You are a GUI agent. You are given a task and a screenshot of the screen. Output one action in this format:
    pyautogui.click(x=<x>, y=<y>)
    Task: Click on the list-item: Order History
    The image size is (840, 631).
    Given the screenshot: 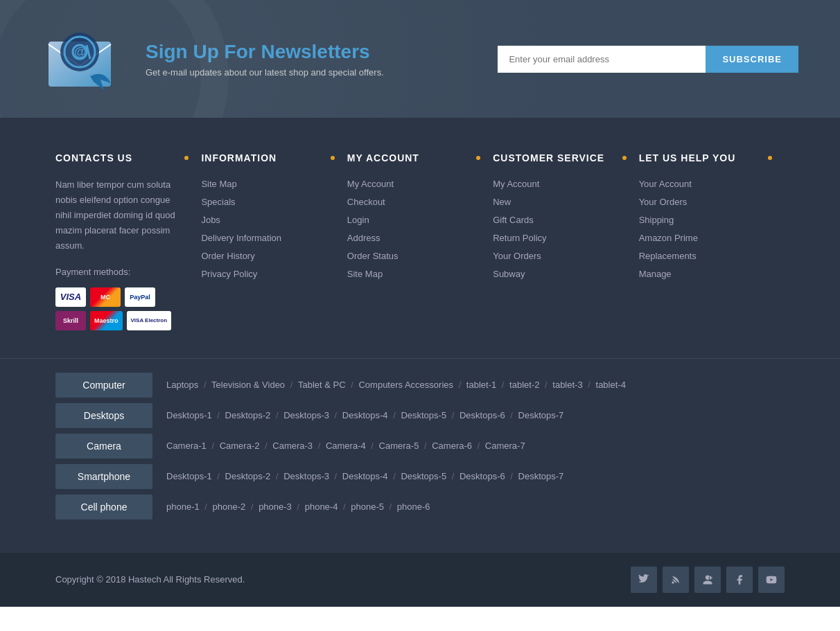 What is the action you would take?
    pyautogui.click(x=267, y=256)
    